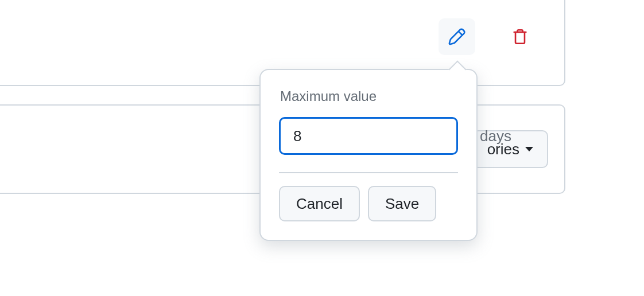  Describe the element at coordinates (496, 137) in the screenshot. I see `input-unit-label: days` at that location.